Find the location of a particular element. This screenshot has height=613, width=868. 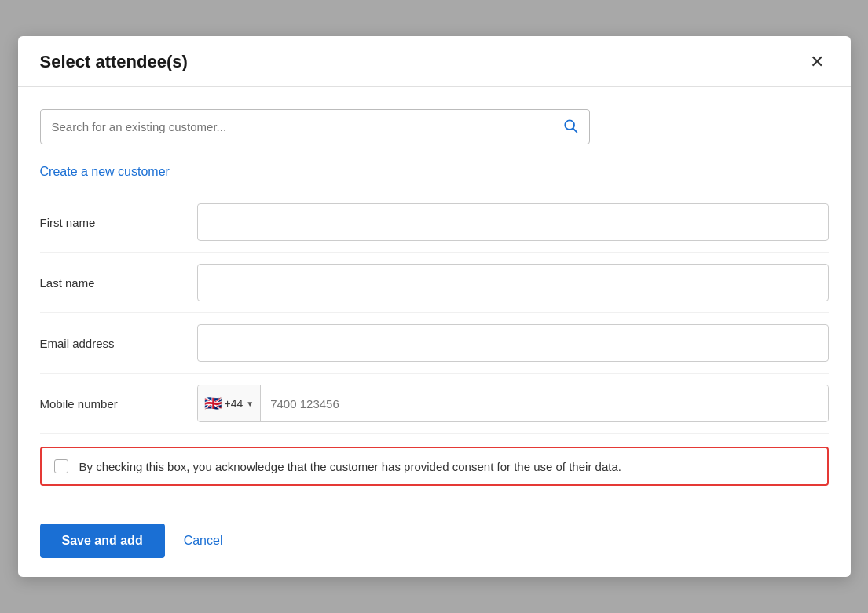

form-row-last-name: Last name is located at coordinates (434, 283).